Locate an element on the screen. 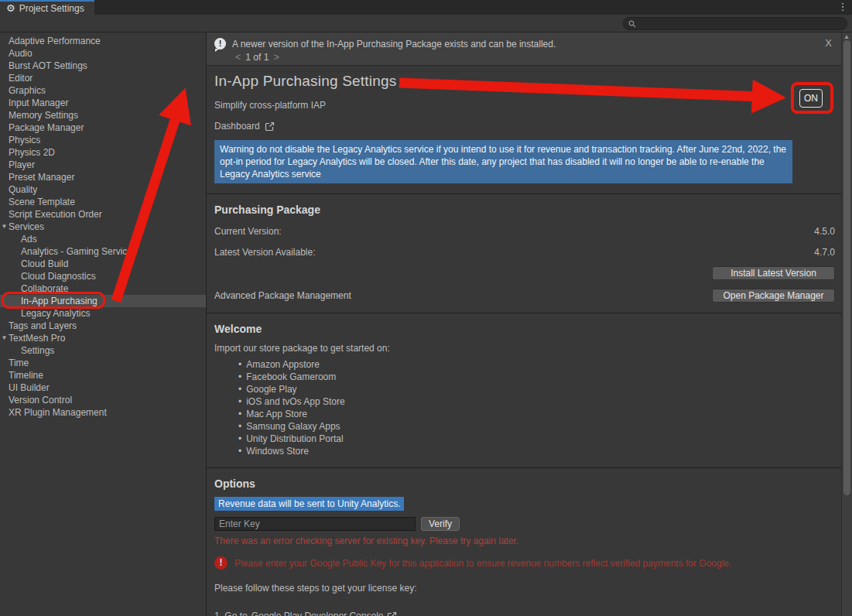 Image resolution: width=852 pixels, height=616 pixels. google-key-error-text: Please enter your Google Public Key for … is located at coordinates (483, 563).